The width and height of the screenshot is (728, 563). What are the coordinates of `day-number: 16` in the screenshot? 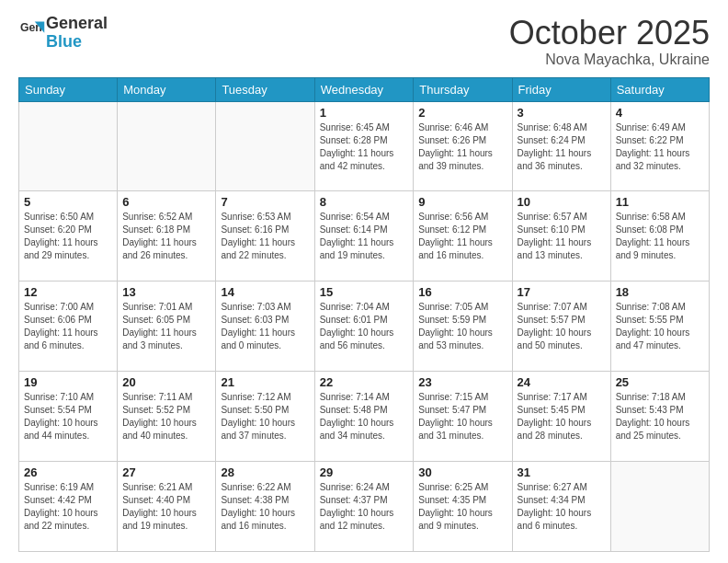 It's located at (462, 293).